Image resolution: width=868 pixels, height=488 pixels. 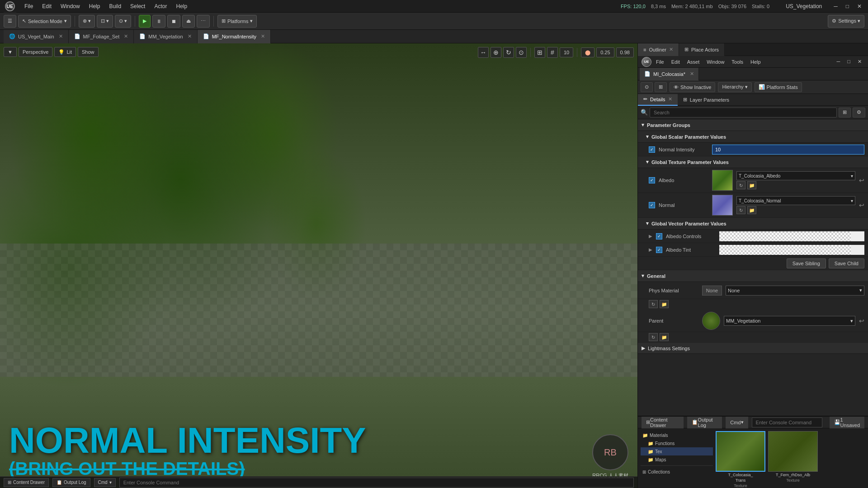 I want to click on inner-asset: Asset, so click(x=693, y=62).